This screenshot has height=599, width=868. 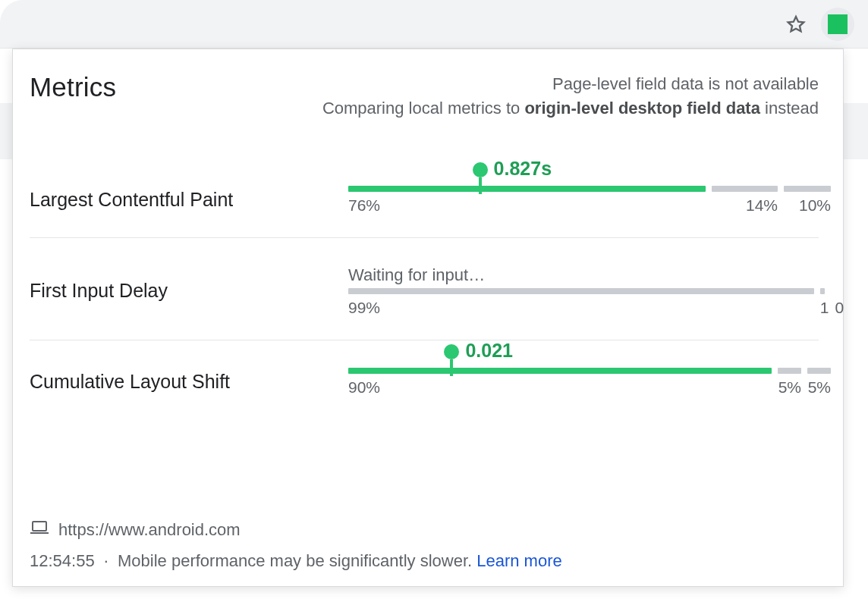 I want to click on field-data-note: Page-level field data is not available C…, so click(x=467, y=96).